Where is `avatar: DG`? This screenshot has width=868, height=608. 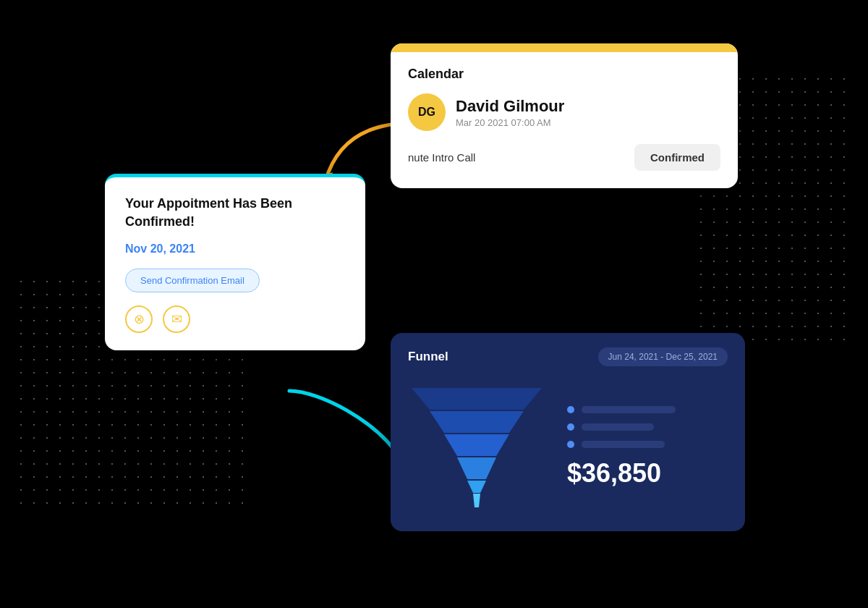 avatar: DG is located at coordinates (427, 112).